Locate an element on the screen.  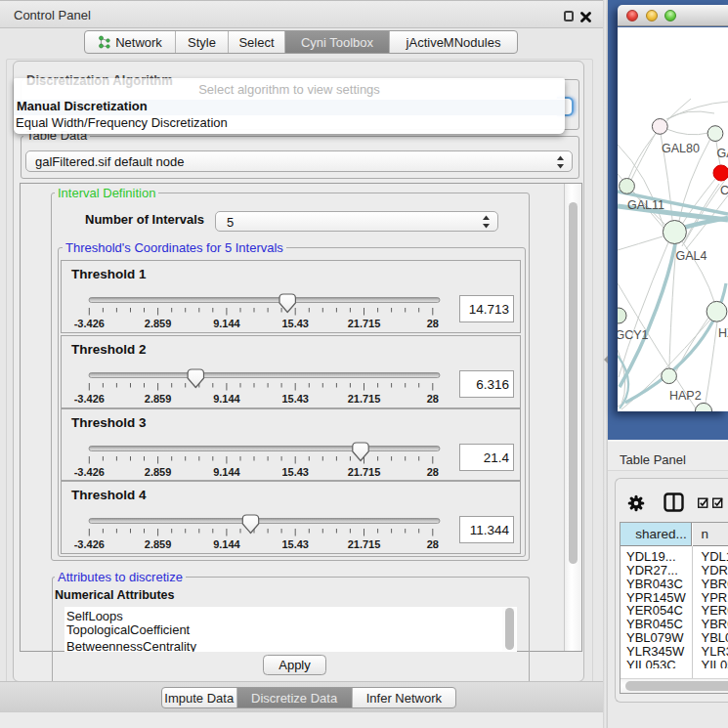
svg-text: GAL4 is located at coordinates (692, 256).